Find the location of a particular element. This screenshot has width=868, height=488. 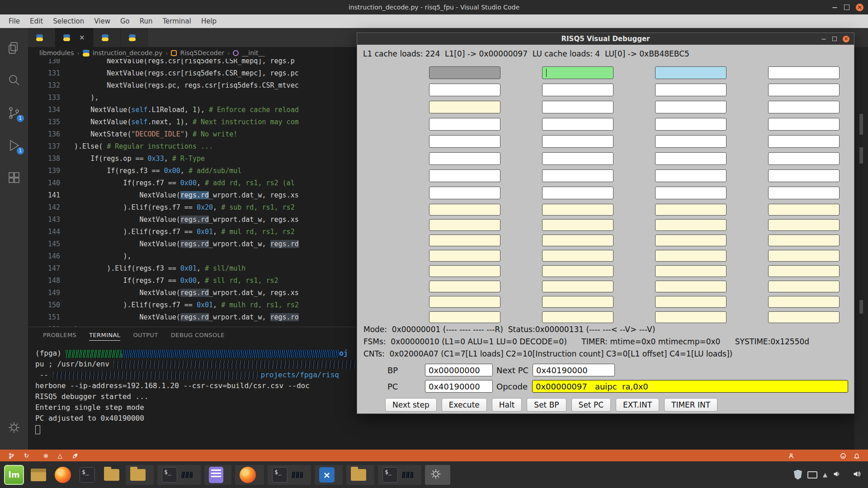

register-field-a2(x12) is located at coordinates (465, 124).